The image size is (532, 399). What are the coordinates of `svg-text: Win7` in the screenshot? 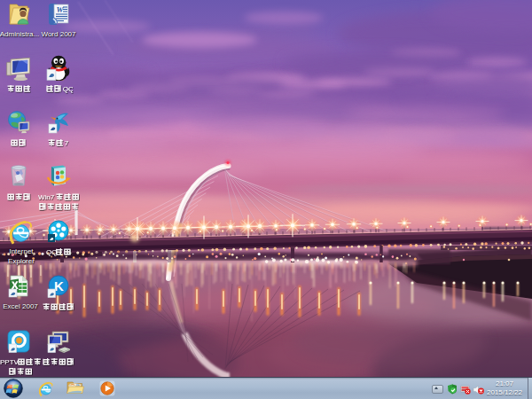 It's located at (46, 197).